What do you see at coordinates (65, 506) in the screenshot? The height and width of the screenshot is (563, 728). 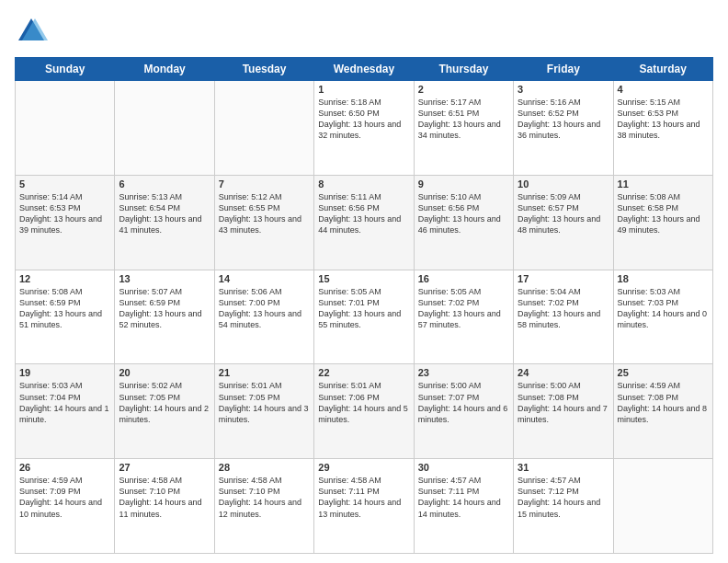 I see `calendar-cell: 26Sunrise: 4:59 AM Sunset: 7:09 PM Dayli…` at bounding box center [65, 506].